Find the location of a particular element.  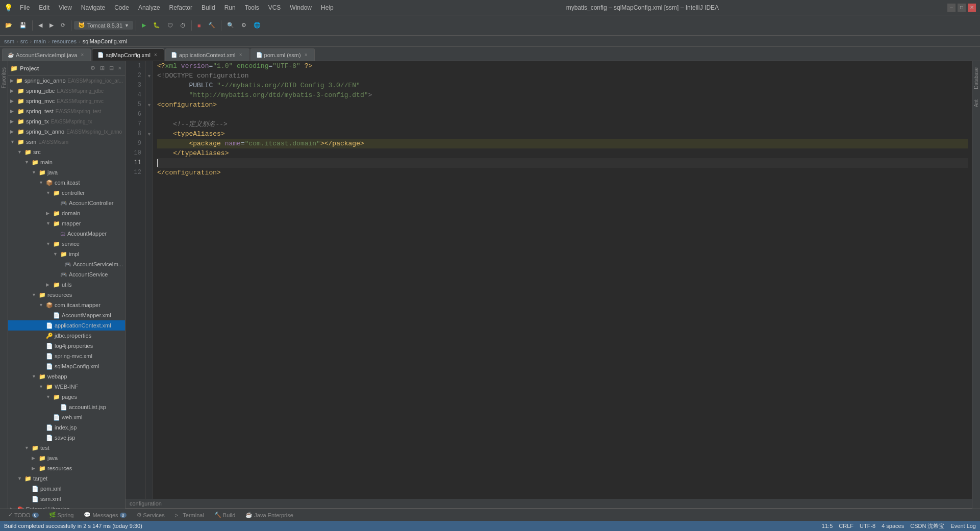

tab-close-2: × is located at coordinates (241, 55).